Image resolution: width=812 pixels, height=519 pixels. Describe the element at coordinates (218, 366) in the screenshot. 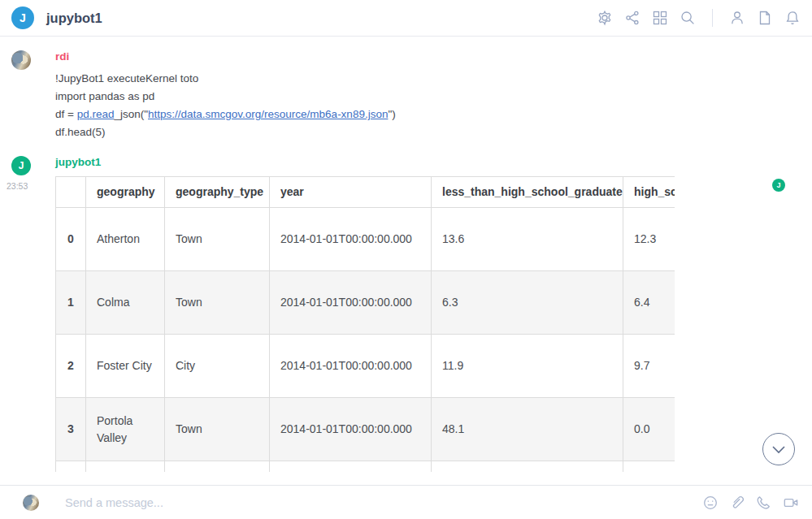

I see `table-cell: City` at that location.